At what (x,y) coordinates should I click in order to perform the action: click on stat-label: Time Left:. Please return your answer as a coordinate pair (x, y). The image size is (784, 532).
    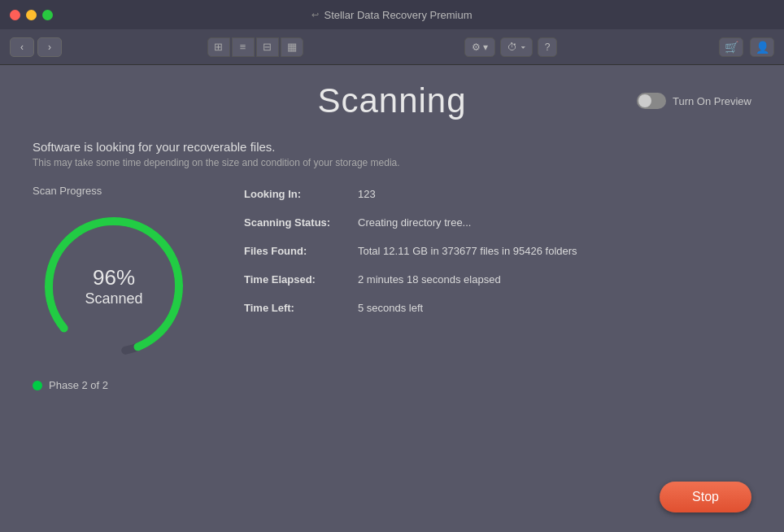
    Looking at the image, I should click on (301, 307).